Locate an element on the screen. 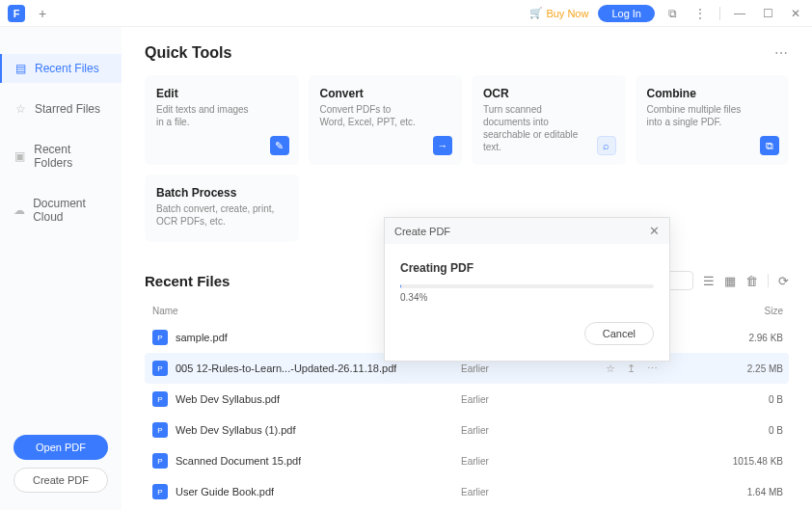  sidebar-item-label: Document Cloud is located at coordinates (70, 210).